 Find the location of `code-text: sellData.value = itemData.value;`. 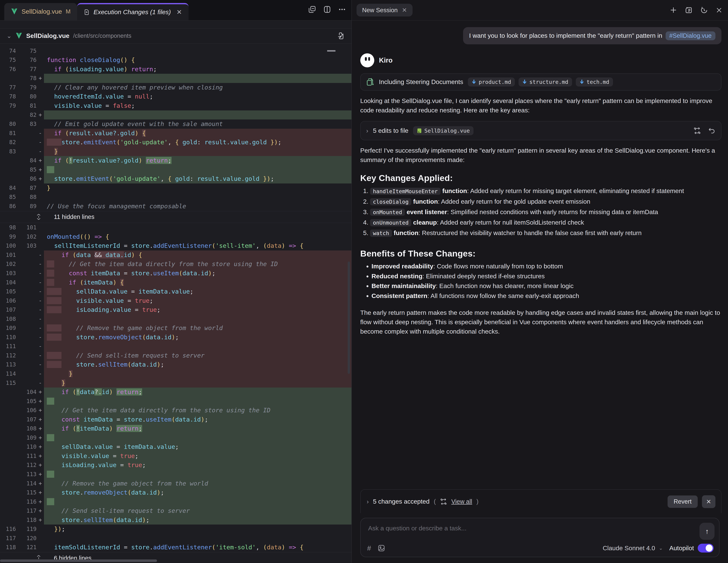

code-text: sellData.value = itemData.value; is located at coordinates (198, 292).